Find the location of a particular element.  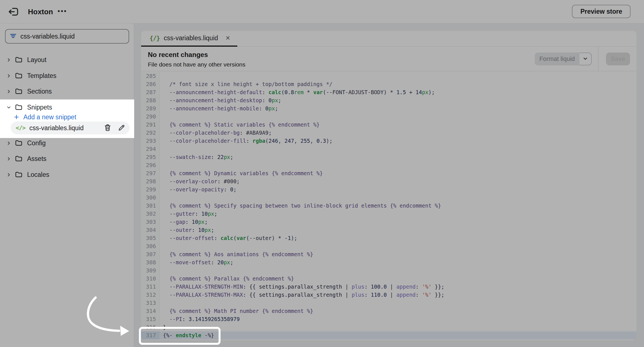

folder-label: Snippets is located at coordinates (40, 107).